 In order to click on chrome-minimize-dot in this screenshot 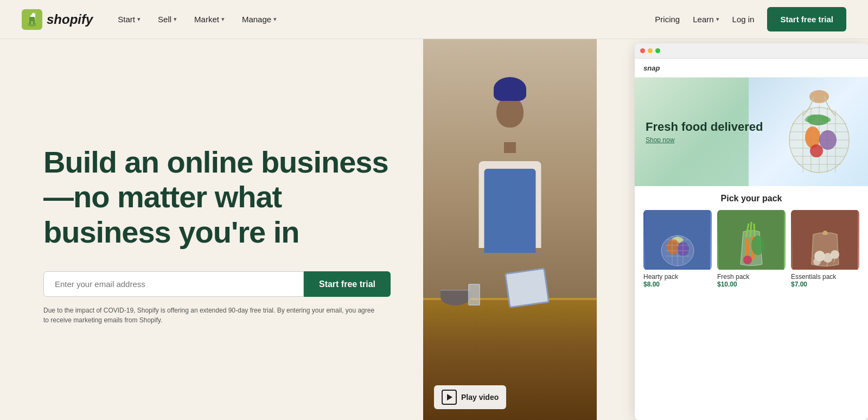, I will do `click(650, 51)`.